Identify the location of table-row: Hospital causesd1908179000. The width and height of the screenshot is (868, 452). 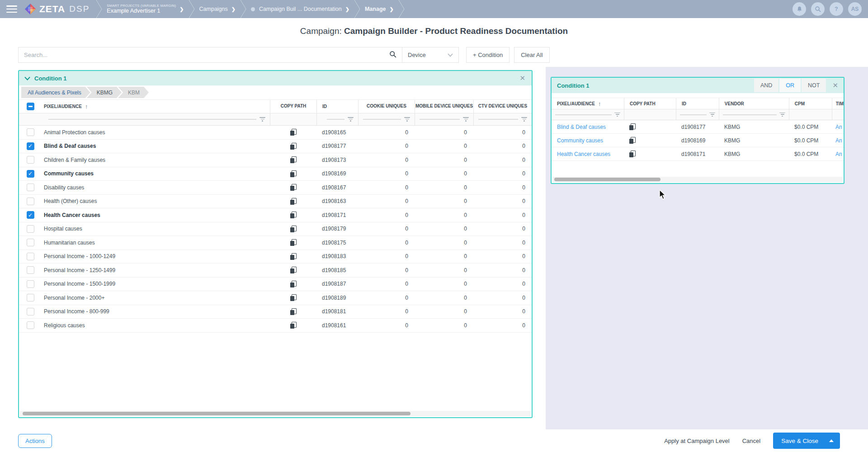
(275, 230).